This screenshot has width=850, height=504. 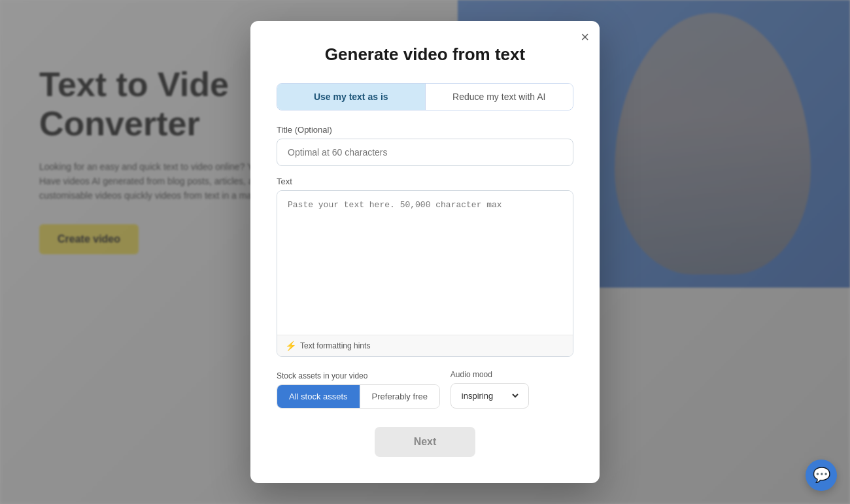 I want to click on audio-mood-label: Audio mood, so click(x=490, y=375).